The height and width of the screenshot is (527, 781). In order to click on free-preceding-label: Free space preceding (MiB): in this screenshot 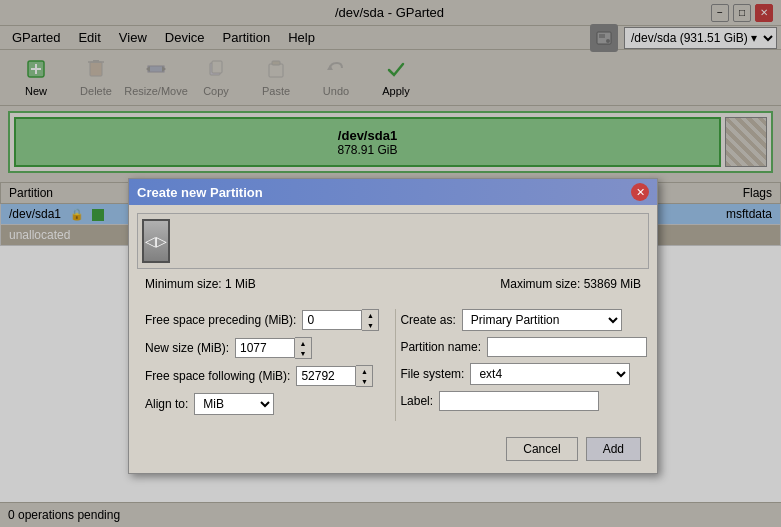, I will do `click(220, 320)`.